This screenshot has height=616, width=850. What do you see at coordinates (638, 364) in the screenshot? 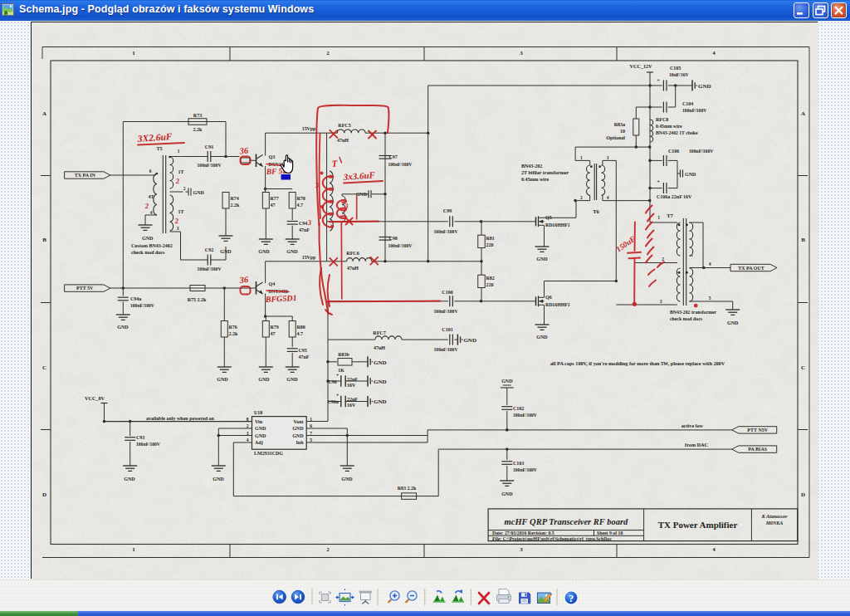
I see `svg-text:all PA caps 100V, if you're mo: all PA caps 100V, if you're modding for …` at bounding box center [638, 364].